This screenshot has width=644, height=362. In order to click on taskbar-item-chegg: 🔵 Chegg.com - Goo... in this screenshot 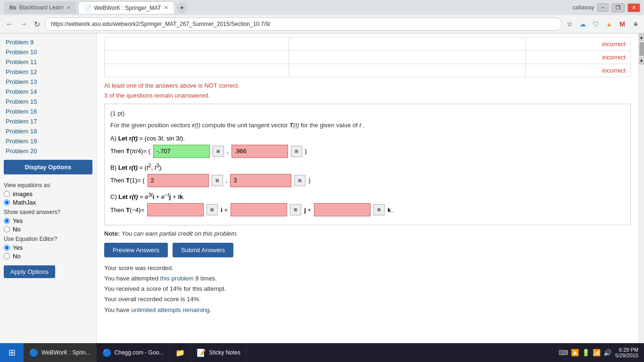, I will do `click(133, 353)`.